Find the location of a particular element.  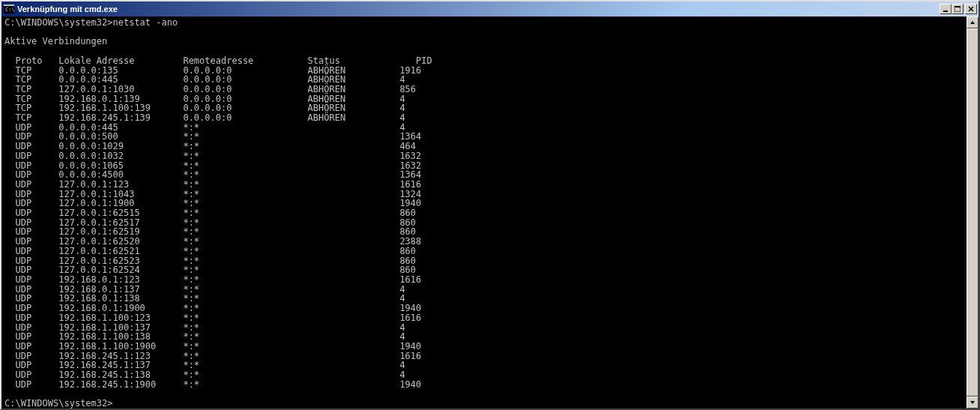

window-title: Verknüpfung mit cmd.exe is located at coordinates (478, 9).